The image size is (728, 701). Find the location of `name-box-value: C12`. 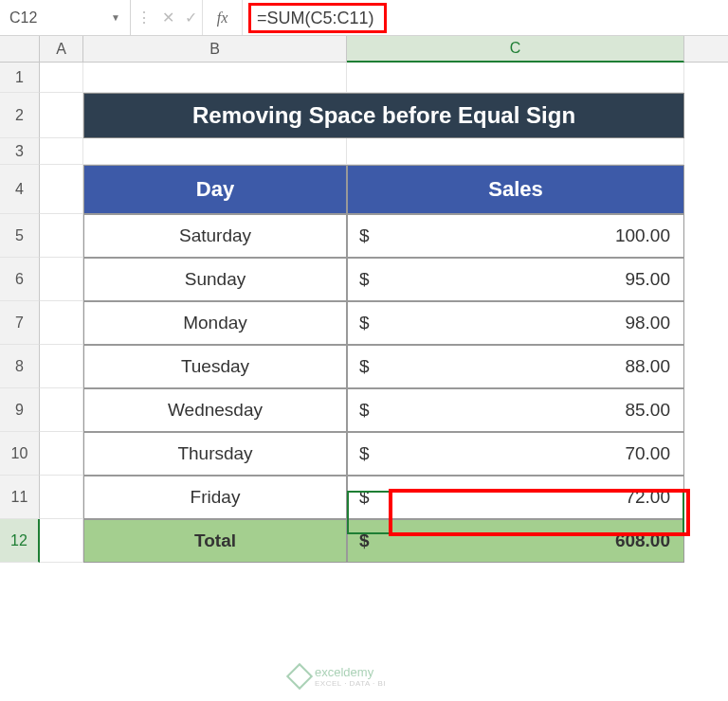

name-box-value: C12 is located at coordinates (23, 18).